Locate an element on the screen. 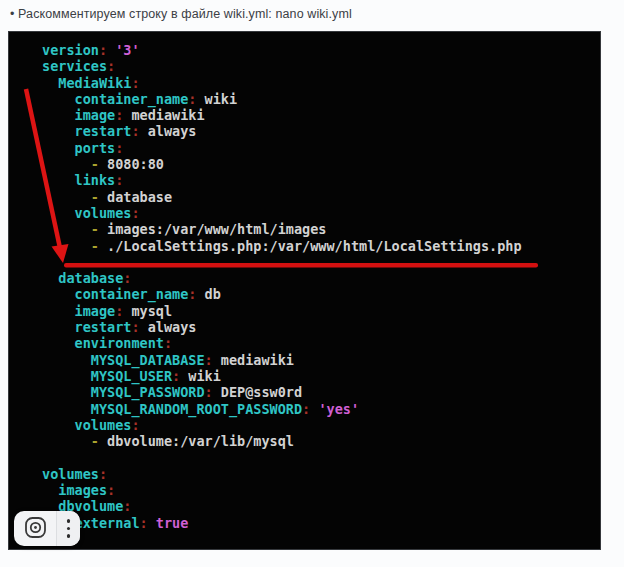  yaml-line: - dbvolume:/var/lib/mysql is located at coordinates (321, 441).